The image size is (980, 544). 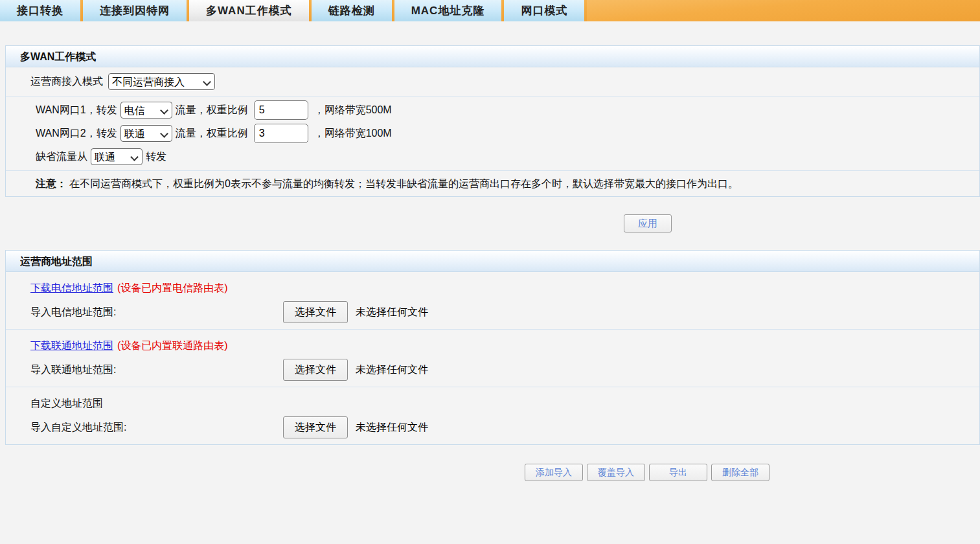 I want to click on wan-settings-block: WAN网口1，转发 电信 流量，权重比例 ，网络带宽500M WAN网口2，转发…, so click(x=492, y=133).